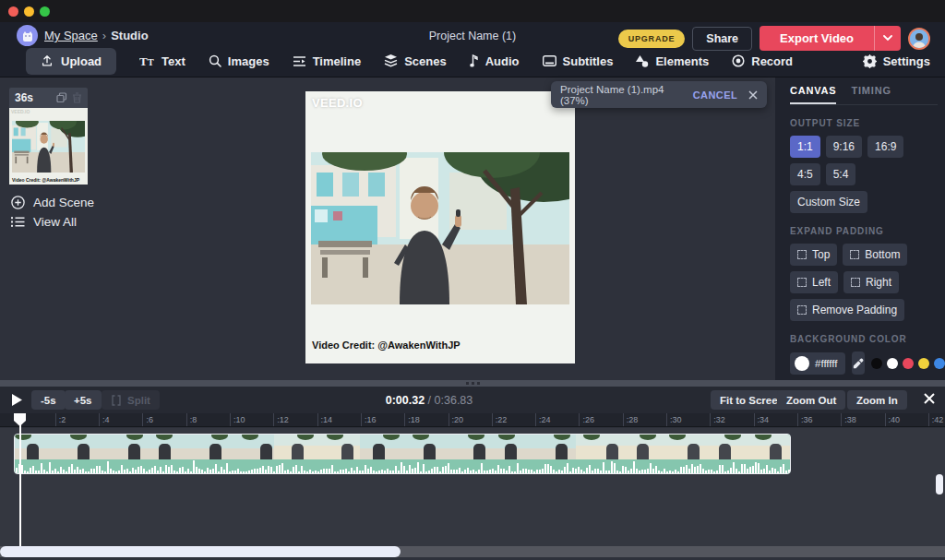  What do you see at coordinates (144, 61) in the screenshot?
I see `svg-text: T` at bounding box center [144, 61].